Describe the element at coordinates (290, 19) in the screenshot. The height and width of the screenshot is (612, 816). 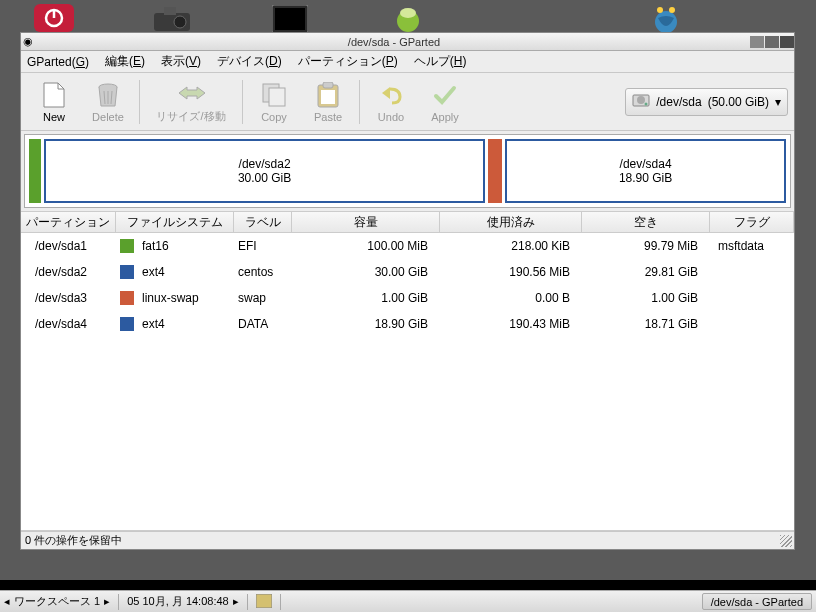
I see `terminal-icon` at that location.